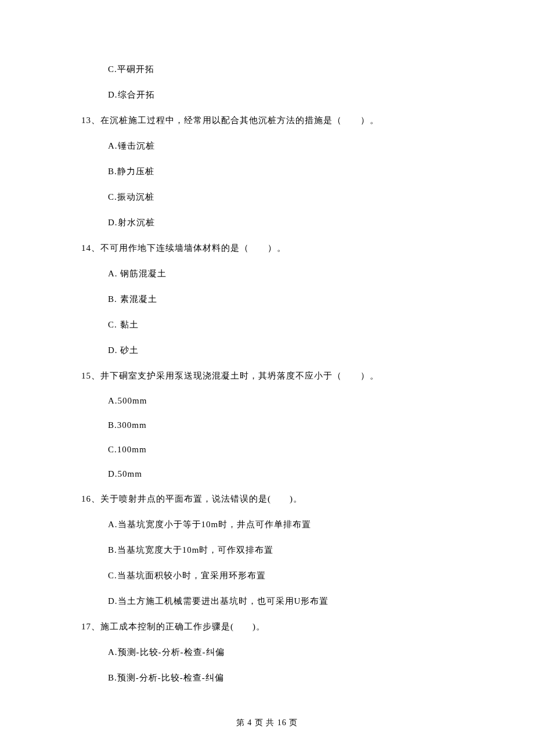 The height and width of the screenshot is (756, 534). I want to click on option-item: B. 素混凝土, so click(280, 300).